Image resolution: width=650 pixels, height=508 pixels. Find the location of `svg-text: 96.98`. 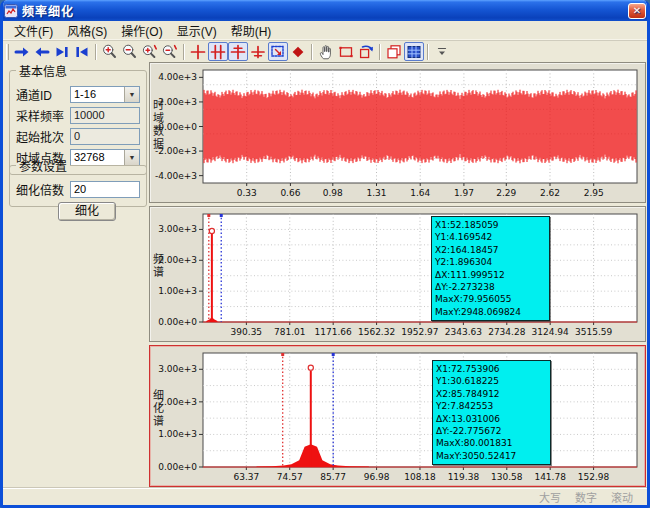

svg-text: 96.98 is located at coordinates (377, 477).